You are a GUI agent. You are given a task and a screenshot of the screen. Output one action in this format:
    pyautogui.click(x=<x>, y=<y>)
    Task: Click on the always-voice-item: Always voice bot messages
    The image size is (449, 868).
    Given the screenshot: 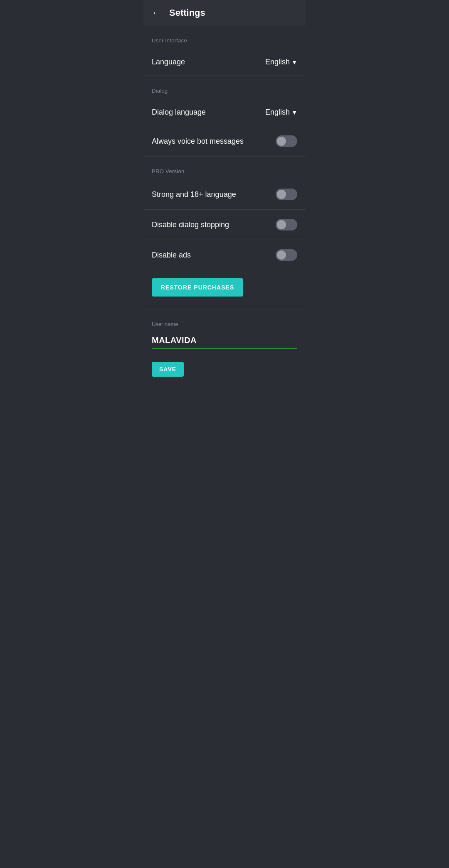 What is the action you would take?
    pyautogui.click(x=224, y=141)
    